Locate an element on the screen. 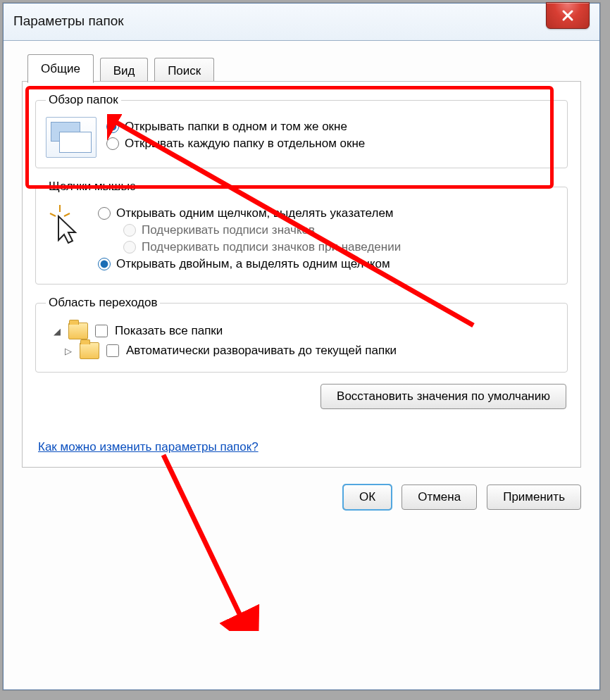 The image size is (610, 700). window-title: Параметры папок is located at coordinates (69, 21).